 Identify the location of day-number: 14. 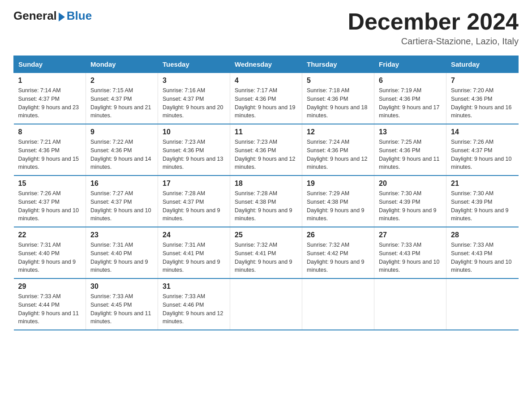
(483, 132).